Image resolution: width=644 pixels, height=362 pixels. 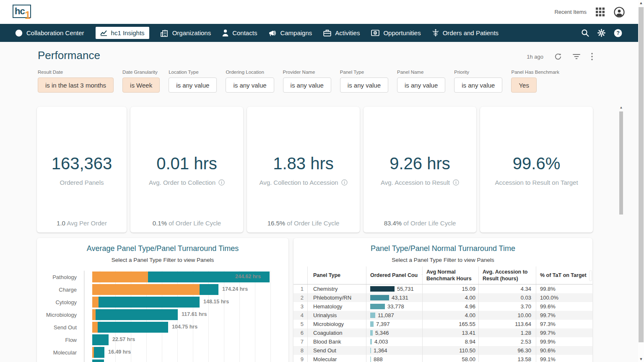 I want to click on table-header-avg-normal-benchmark-hours: Avg Normal Benchmark Hours, so click(x=450, y=275).